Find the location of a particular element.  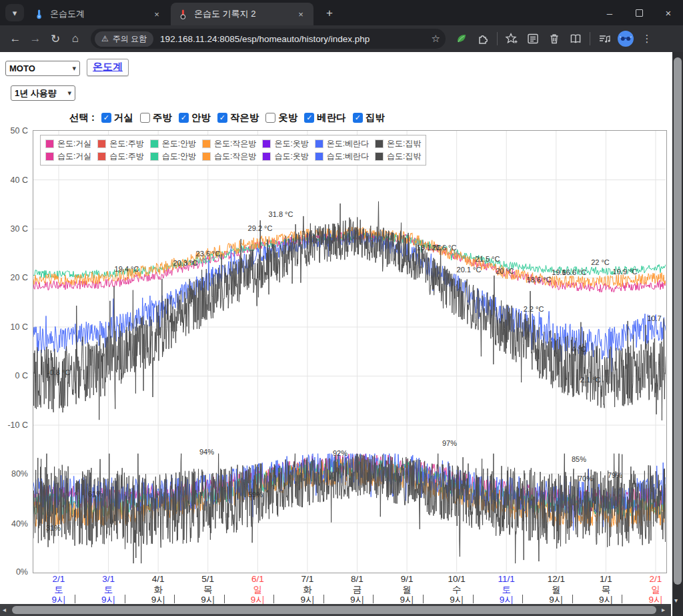

scroll-down-icon: ▾ is located at coordinates (676, 601).